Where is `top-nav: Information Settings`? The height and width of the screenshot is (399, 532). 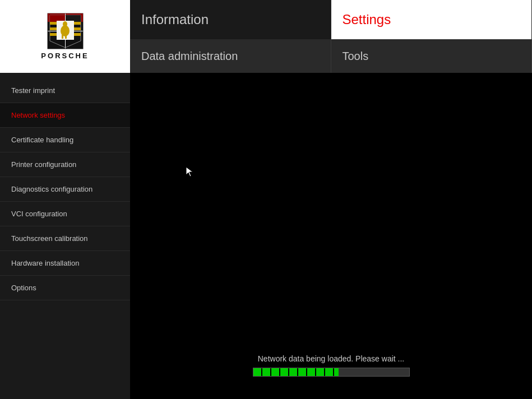
top-nav: Information Settings is located at coordinates (331, 20).